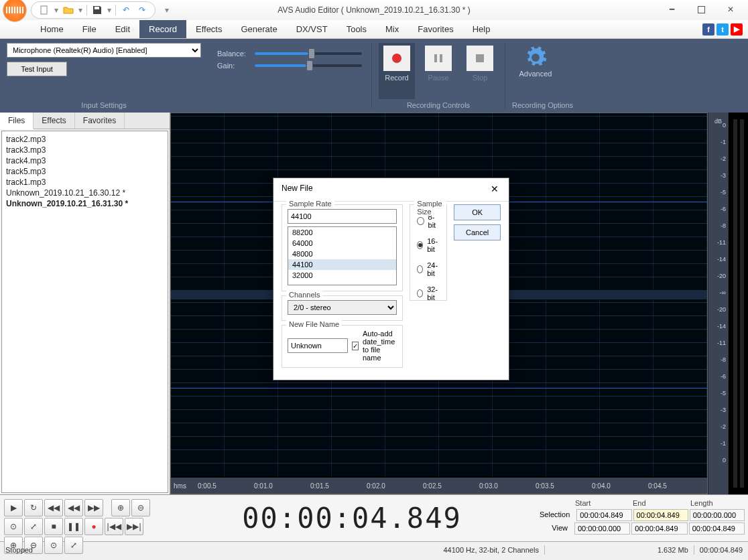 This screenshot has height=560, width=748. Describe the element at coordinates (236, 66) in the screenshot. I see `gain-label: Gain:` at that location.